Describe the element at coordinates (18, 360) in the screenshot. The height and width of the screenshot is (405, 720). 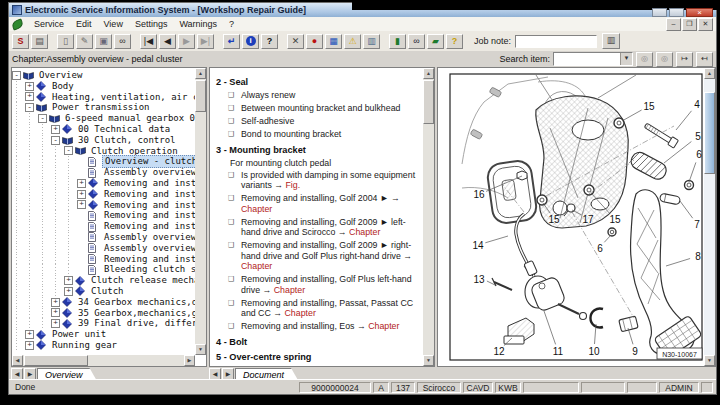
I see `scroll-left-icon: ◀` at that location.